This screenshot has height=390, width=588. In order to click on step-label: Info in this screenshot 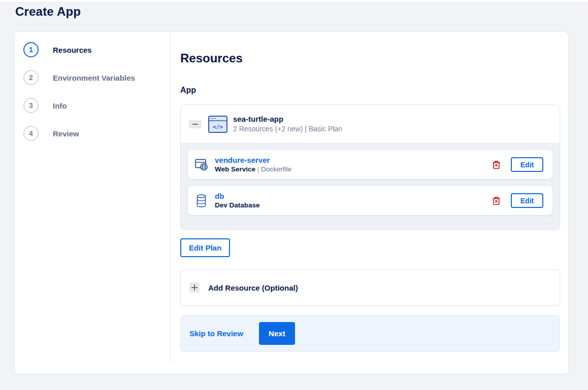, I will do `click(60, 105)`.